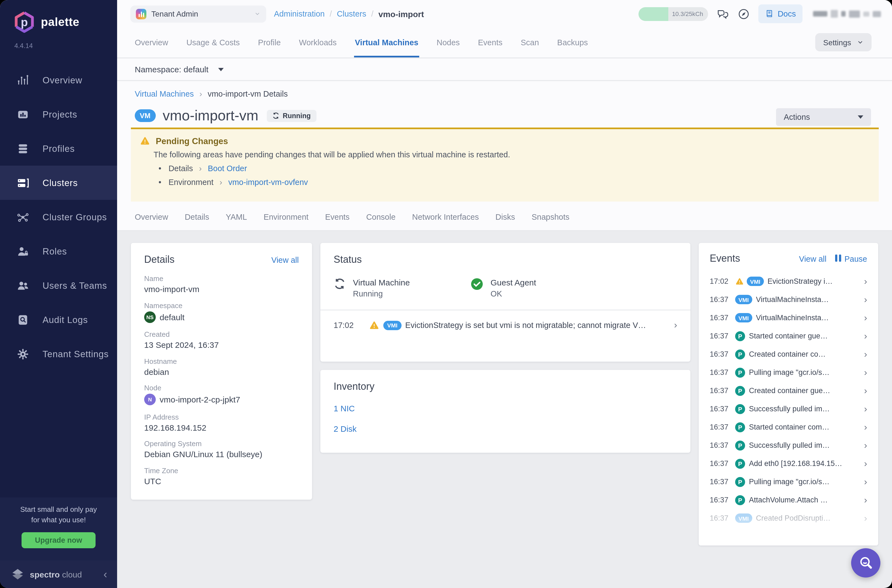 The height and width of the screenshot is (588, 892). What do you see at coordinates (506, 320) in the screenshot?
I see `status-event-row: 17:02 VMI EvictionStrategy is set but vm…` at bounding box center [506, 320].